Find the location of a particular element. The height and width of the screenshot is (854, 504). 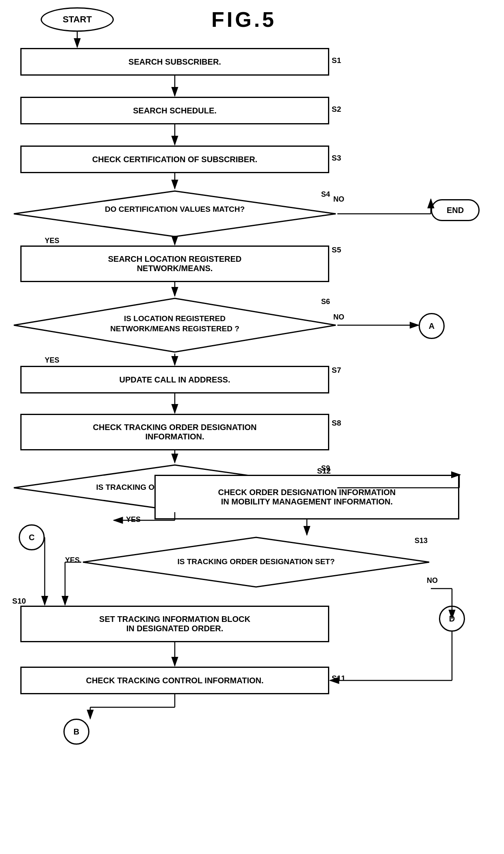

connector-c: C is located at coordinates (32, 537).